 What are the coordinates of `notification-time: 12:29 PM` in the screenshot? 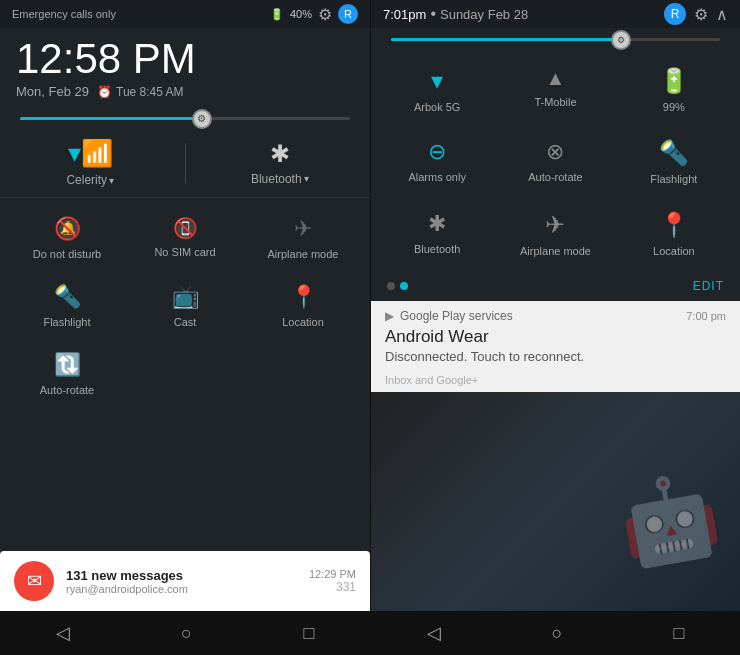 It's located at (332, 574).